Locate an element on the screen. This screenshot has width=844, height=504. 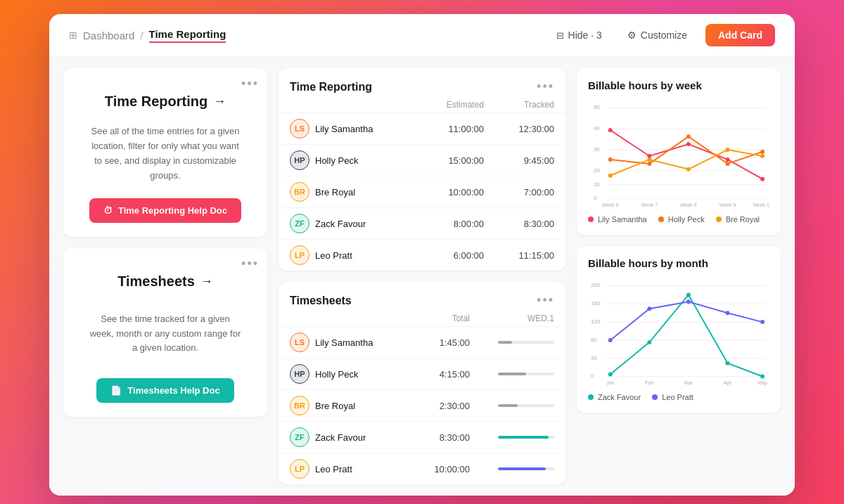
svg-text: Week 10 is located at coordinates (761, 205).